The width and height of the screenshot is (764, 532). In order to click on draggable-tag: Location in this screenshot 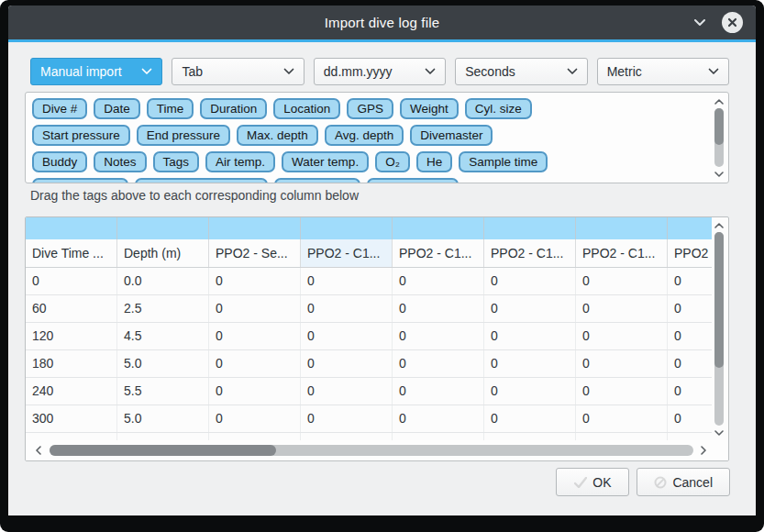, I will do `click(306, 108)`.